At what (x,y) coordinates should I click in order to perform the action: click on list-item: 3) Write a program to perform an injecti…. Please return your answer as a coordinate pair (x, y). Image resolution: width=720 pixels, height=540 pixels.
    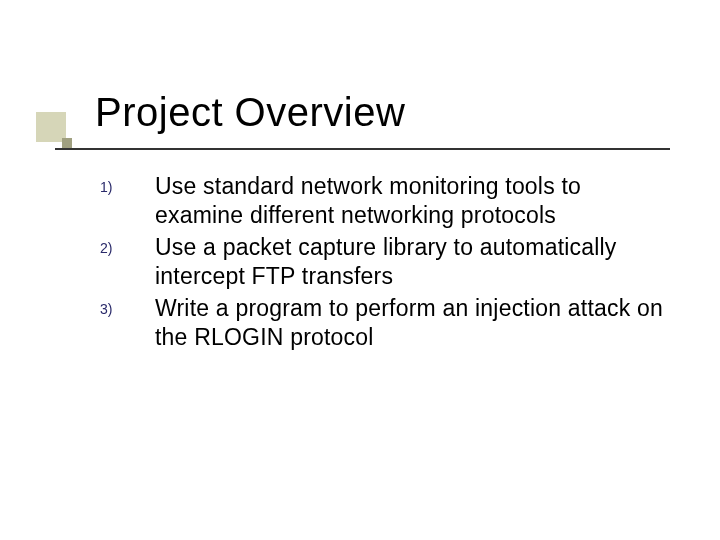
    Looking at the image, I should click on (385, 324).